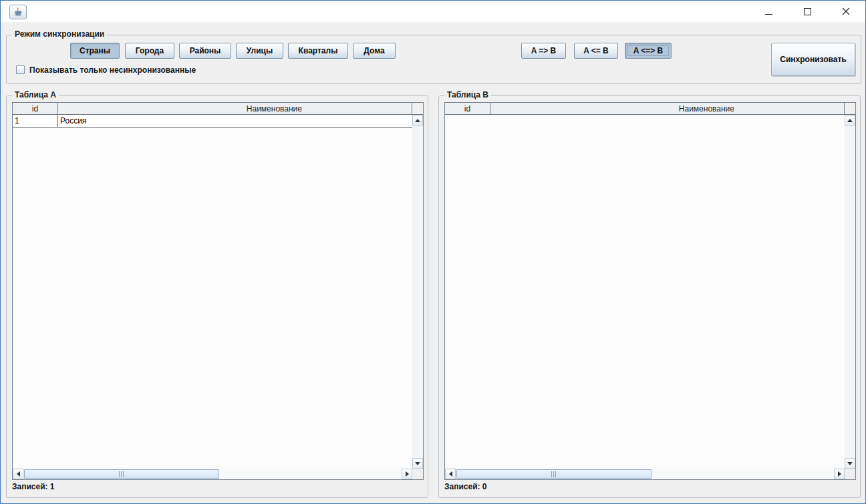  I want to click on entity-button-strany: Страны, so click(95, 51).